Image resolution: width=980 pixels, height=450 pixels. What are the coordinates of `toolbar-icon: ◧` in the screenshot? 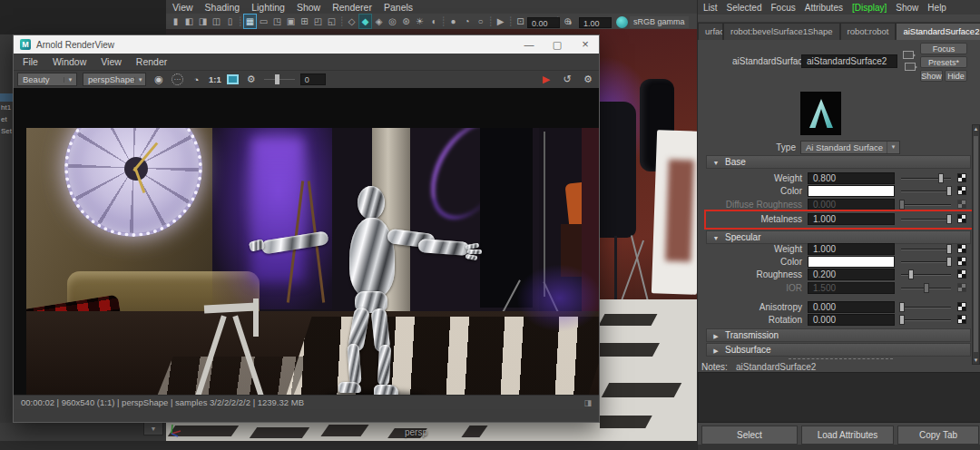 It's located at (189, 22).